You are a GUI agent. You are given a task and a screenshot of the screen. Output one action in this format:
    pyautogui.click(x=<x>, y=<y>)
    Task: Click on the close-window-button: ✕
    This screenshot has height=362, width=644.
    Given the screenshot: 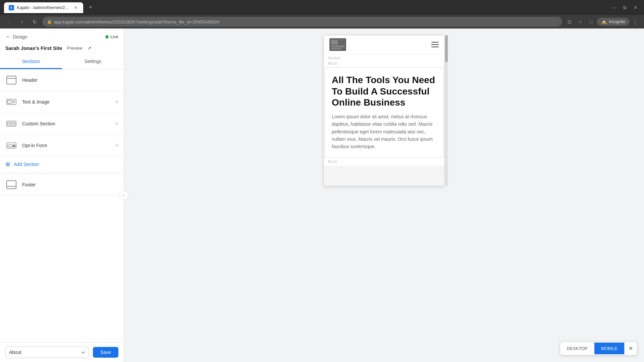 What is the action you would take?
    pyautogui.click(x=635, y=8)
    